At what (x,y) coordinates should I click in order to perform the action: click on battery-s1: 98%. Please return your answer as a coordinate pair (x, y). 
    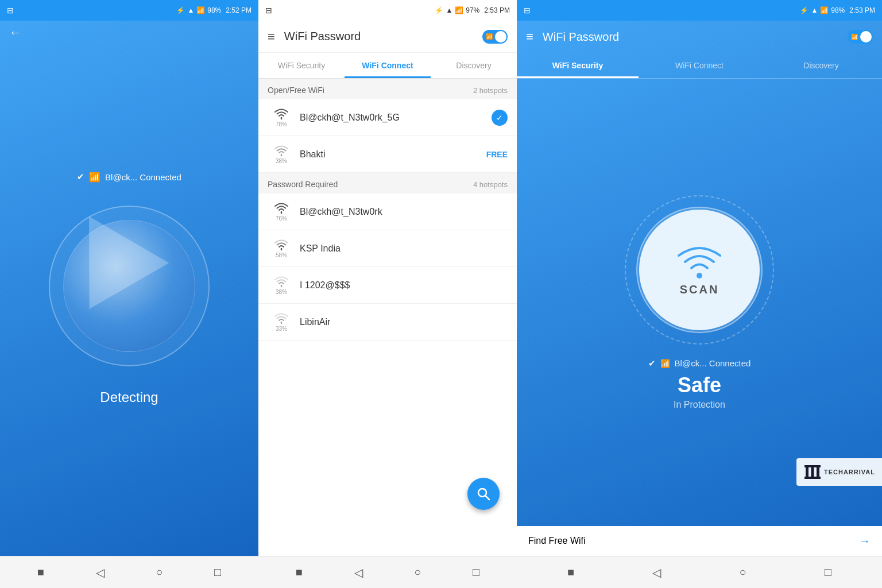
    Looking at the image, I should click on (214, 10).